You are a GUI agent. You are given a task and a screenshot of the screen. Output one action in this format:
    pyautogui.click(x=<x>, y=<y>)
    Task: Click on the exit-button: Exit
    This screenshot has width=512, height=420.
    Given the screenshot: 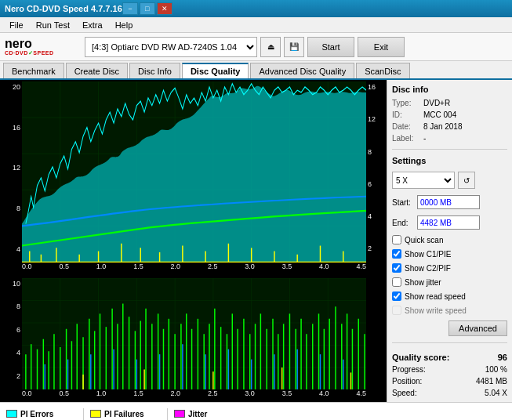 What is the action you would take?
    pyautogui.click(x=381, y=47)
    